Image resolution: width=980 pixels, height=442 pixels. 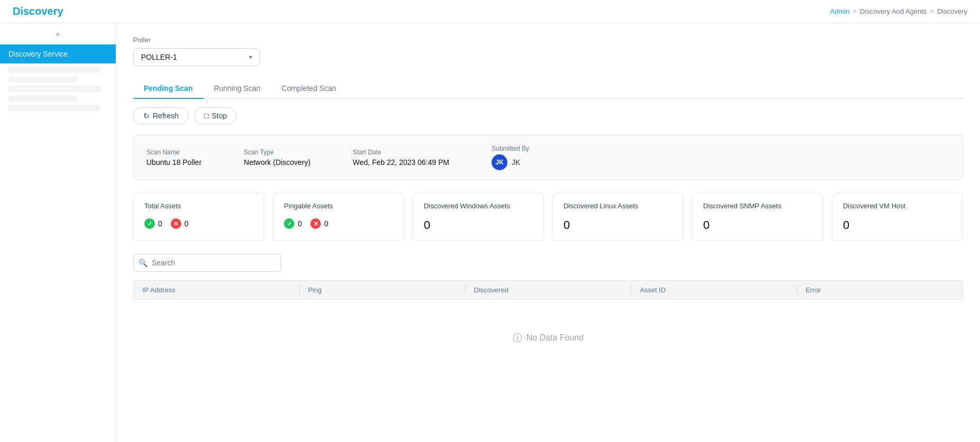 What do you see at coordinates (478, 206) in the screenshot?
I see `card-windows-title: Discovered Windows Assets` at bounding box center [478, 206].